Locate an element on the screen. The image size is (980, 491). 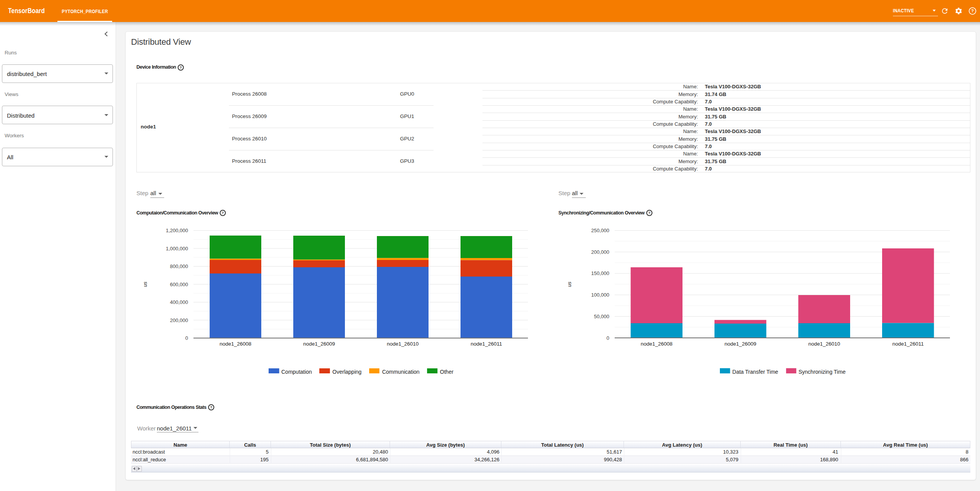
svg-text: 50,000 is located at coordinates (602, 316).